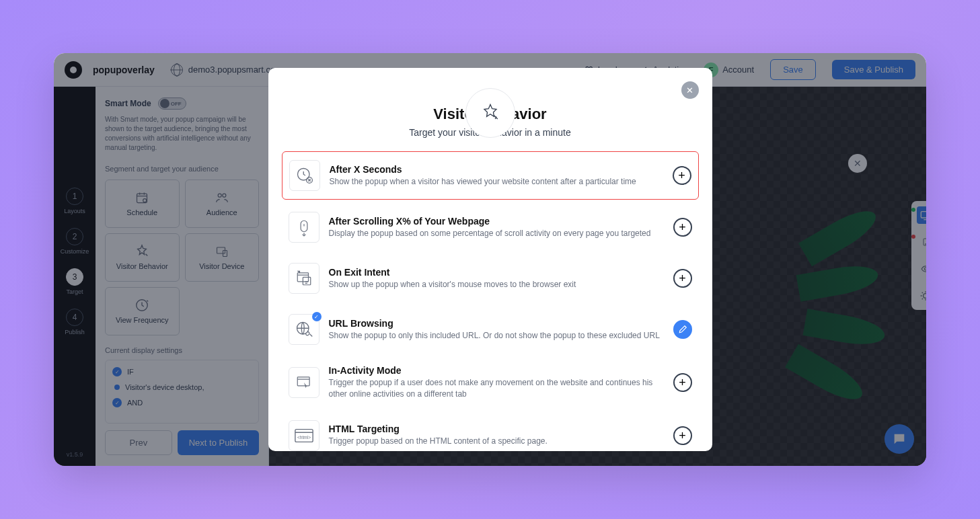  I want to click on option-inactivity: In-Activity ModeTrigger the popup if a u…, so click(490, 383).